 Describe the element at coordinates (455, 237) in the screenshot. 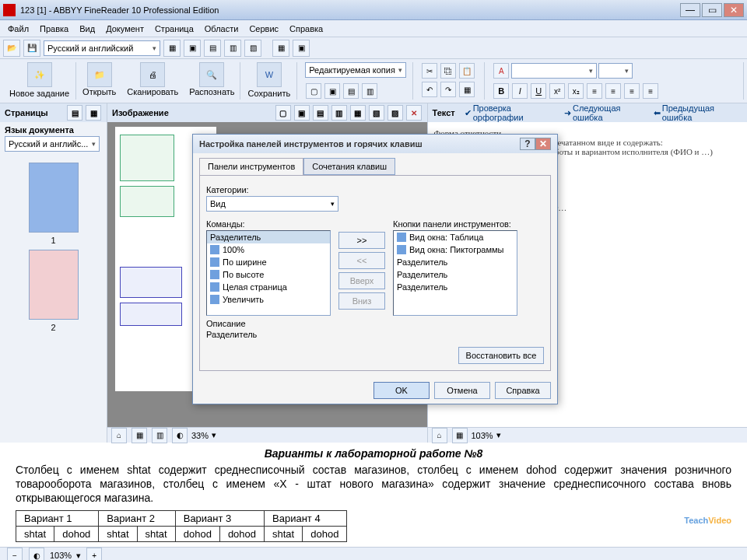

I see `list-item: Вид окна: Таблица` at that location.